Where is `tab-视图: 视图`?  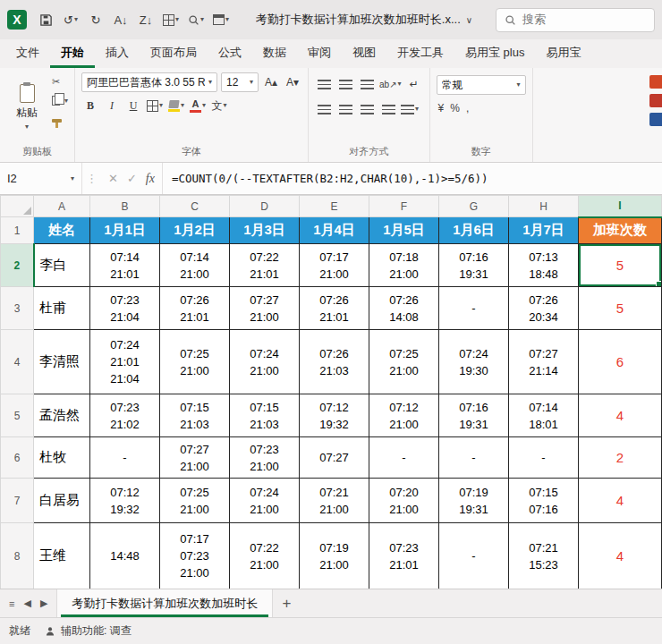
tab-视图: 视图 is located at coordinates (364, 54).